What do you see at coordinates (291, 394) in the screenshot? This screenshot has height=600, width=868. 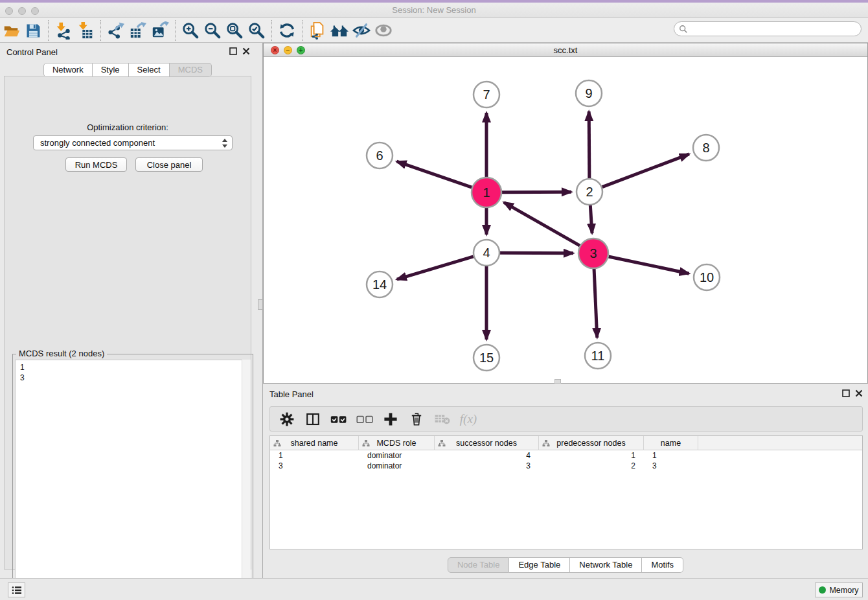 I see `table-panel-title: Table Panel` at bounding box center [291, 394].